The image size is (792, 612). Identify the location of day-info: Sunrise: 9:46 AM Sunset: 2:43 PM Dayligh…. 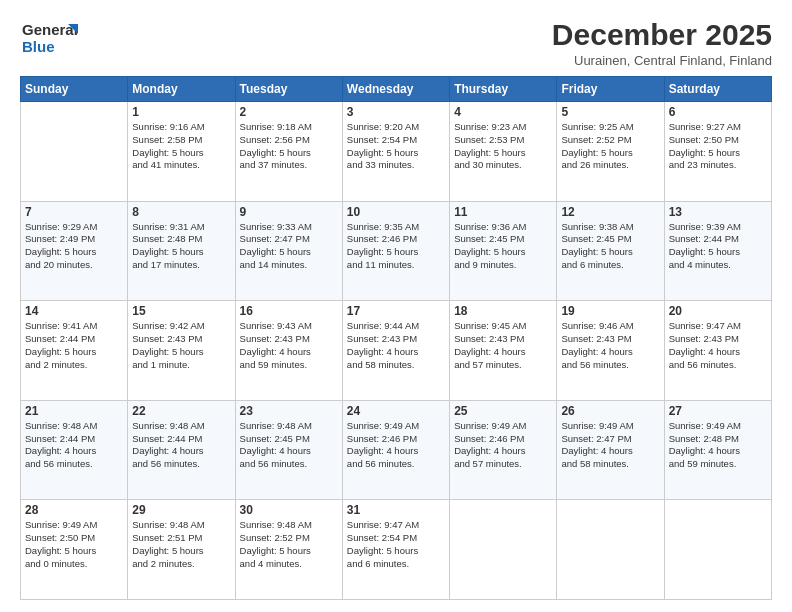
(610, 346).